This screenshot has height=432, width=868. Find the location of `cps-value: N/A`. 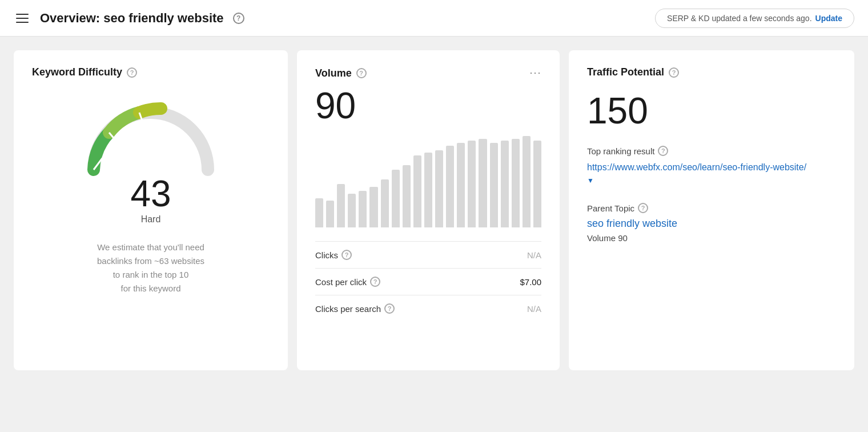

cps-value: N/A is located at coordinates (535, 309).